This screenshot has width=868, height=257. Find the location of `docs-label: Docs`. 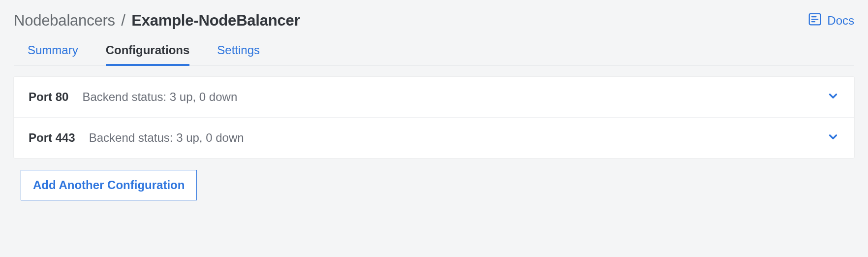

docs-label: Docs is located at coordinates (840, 21).